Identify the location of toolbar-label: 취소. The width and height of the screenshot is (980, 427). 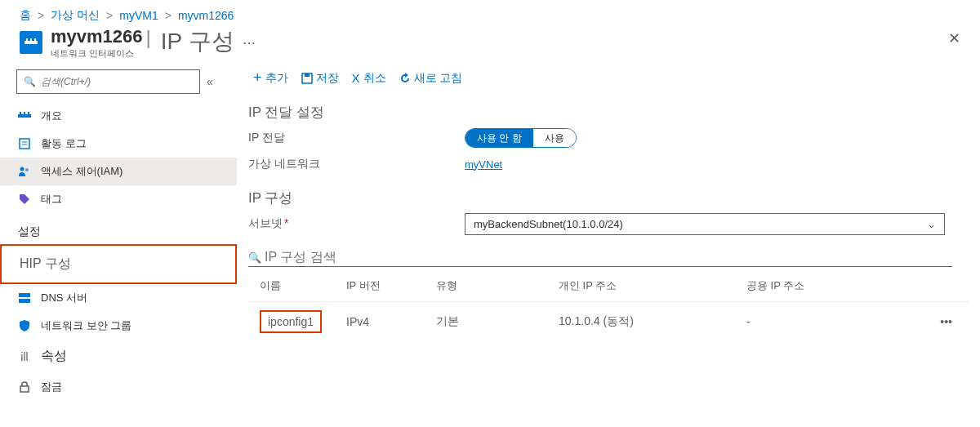
(375, 78).